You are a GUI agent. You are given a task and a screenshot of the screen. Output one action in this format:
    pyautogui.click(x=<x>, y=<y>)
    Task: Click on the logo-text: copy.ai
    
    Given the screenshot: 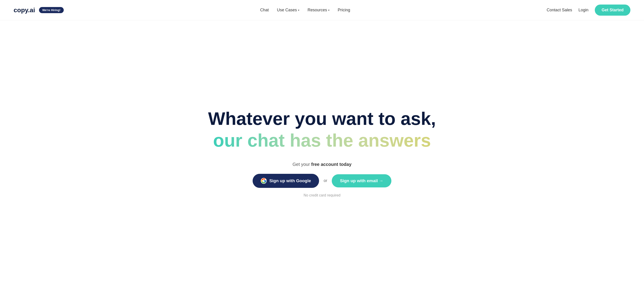 What is the action you would take?
    pyautogui.click(x=24, y=10)
    